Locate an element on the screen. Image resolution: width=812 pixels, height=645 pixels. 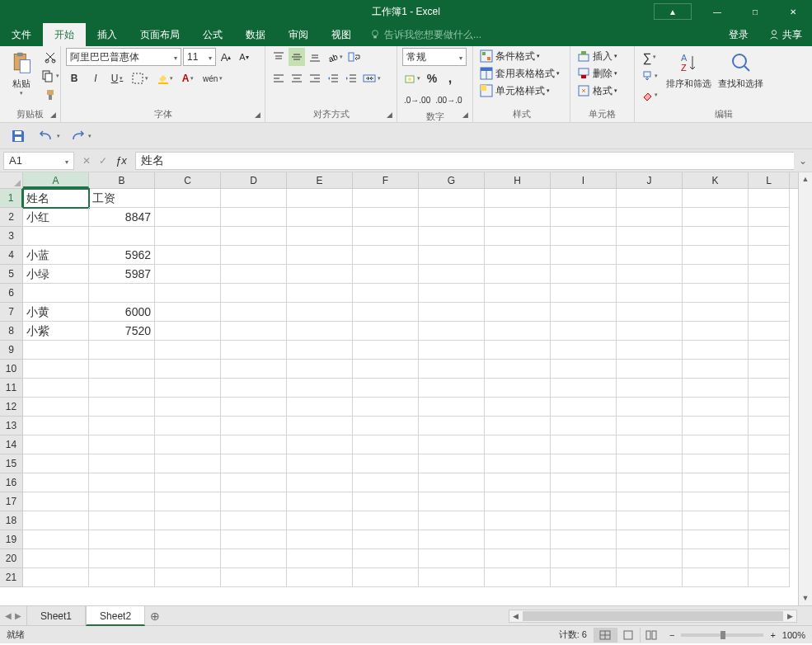
row-header-10: 10 is located at coordinates (12, 370).